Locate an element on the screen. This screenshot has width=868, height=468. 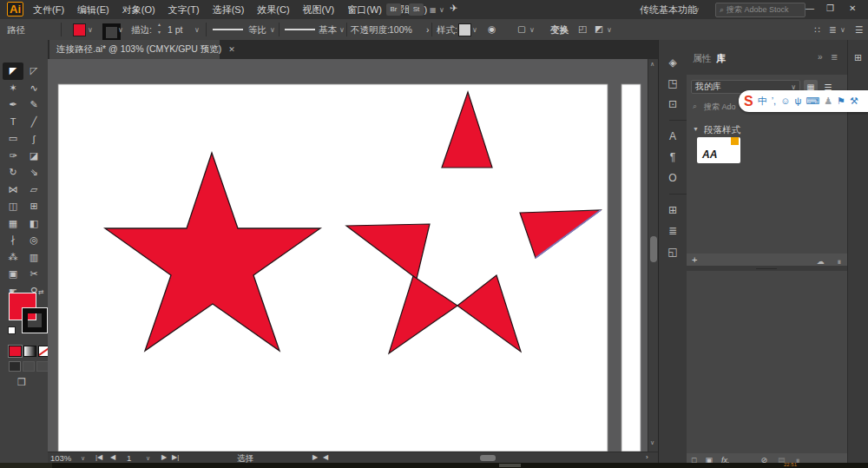
rectangle-tool: ▭ is located at coordinates (13, 139).